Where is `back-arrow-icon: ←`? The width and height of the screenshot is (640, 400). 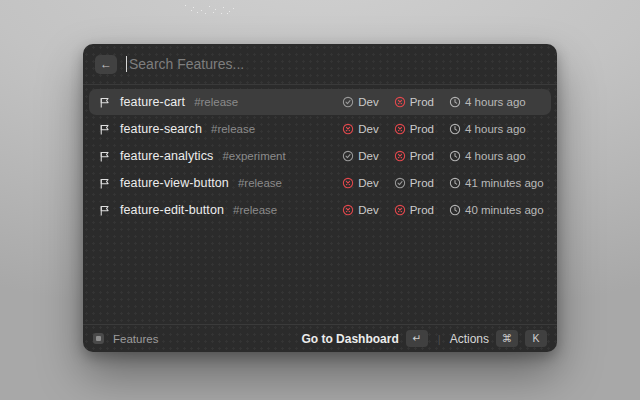 back-arrow-icon: ← is located at coordinates (106, 64).